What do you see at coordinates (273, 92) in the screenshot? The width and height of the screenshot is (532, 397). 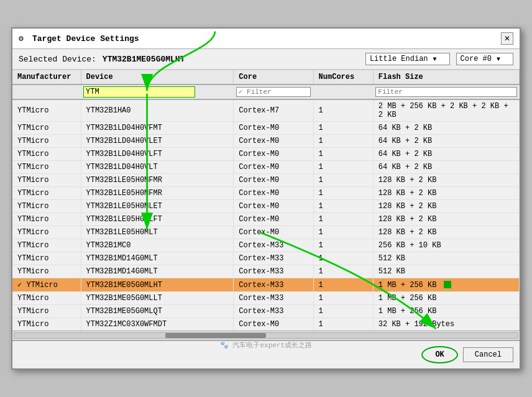 I see `core-filter-input` at bounding box center [273, 92].